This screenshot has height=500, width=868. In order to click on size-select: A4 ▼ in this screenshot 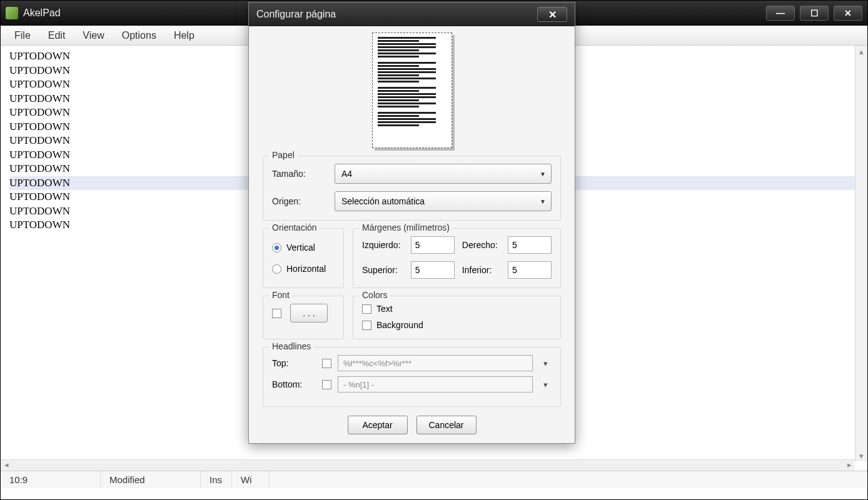, I will do `click(443, 174)`.